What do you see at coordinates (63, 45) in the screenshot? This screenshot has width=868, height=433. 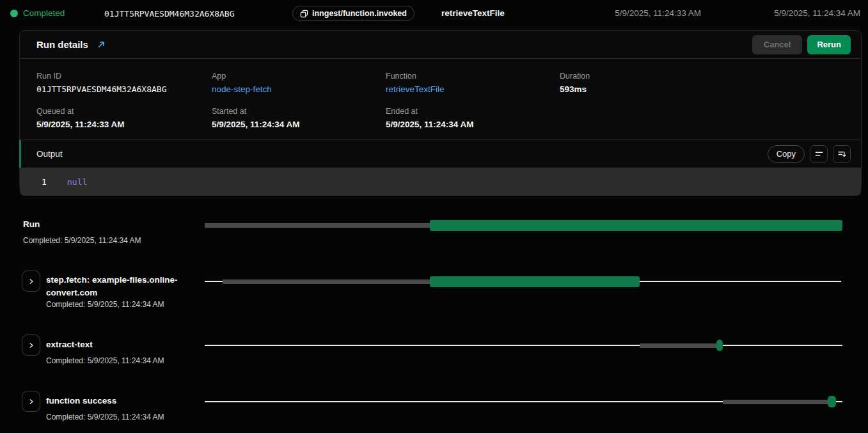 I see `panel-title: Run details` at bounding box center [63, 45].